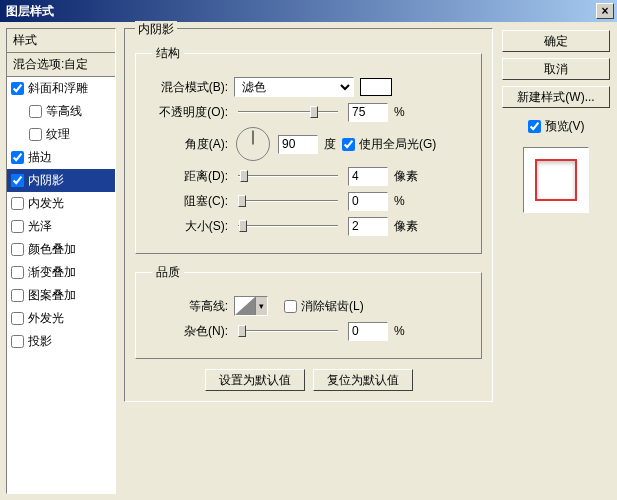 The image size is (617, 500). I want to click on noise-label: 杂色(N):, so click(188, 332).